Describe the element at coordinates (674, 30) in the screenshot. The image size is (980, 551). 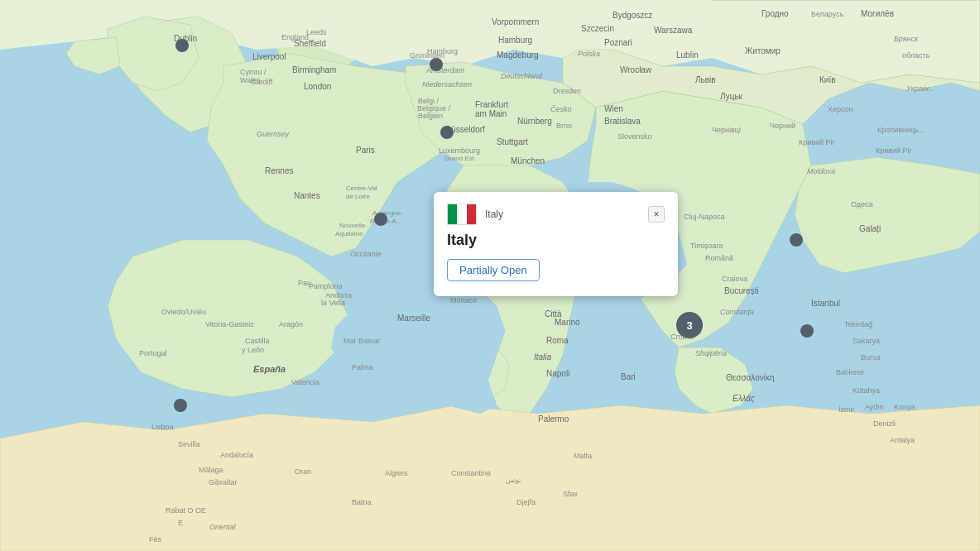
I see `svg-text: Warszawa` at that location.